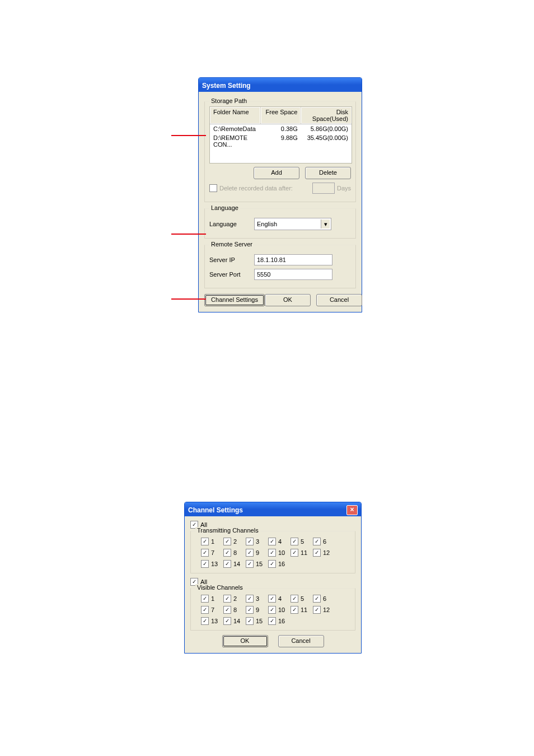 Image resolution: width=534 pixels, height=756 pixels. What do you see at coordinates (293, 260) in the screenshot?
I see `server-ip-input` at bounding box center [293, 260].